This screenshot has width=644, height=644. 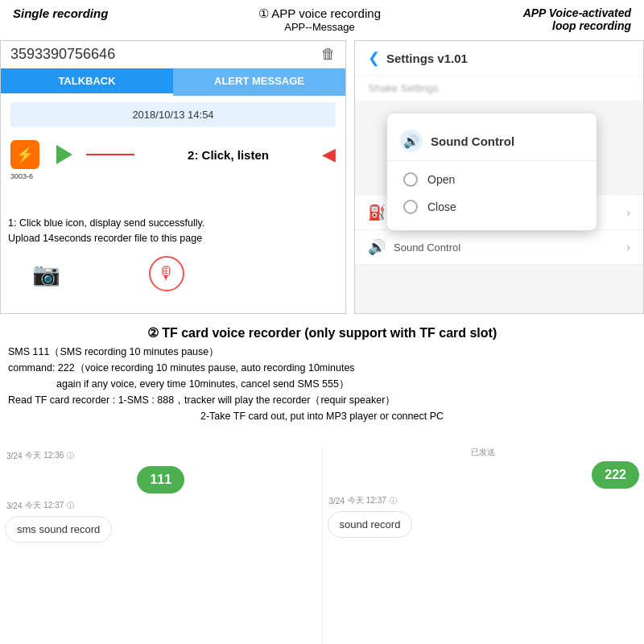 What do you see at coordinates (322, 368) in the screenshot?
I see `tf-line2: command: 222（voice recording 10 minutes …` at bounding box center [322, 368].